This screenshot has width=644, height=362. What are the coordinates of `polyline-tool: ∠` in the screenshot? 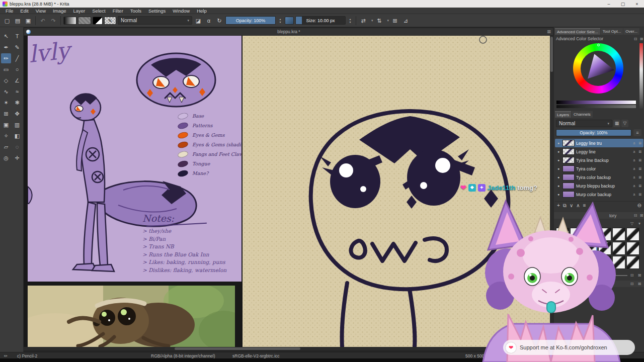 It's located at (17, 80).